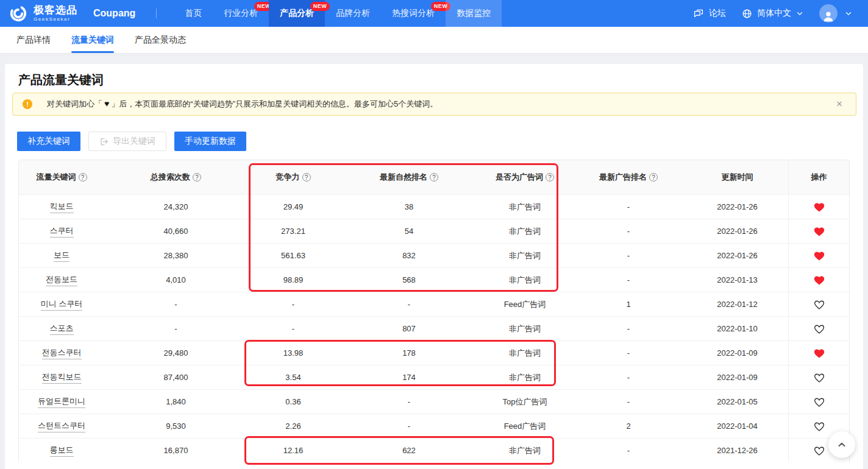 The height and width of the screenshot is (469, 868). I want to click on keyword-link: 롱보드, so click(62, 451).